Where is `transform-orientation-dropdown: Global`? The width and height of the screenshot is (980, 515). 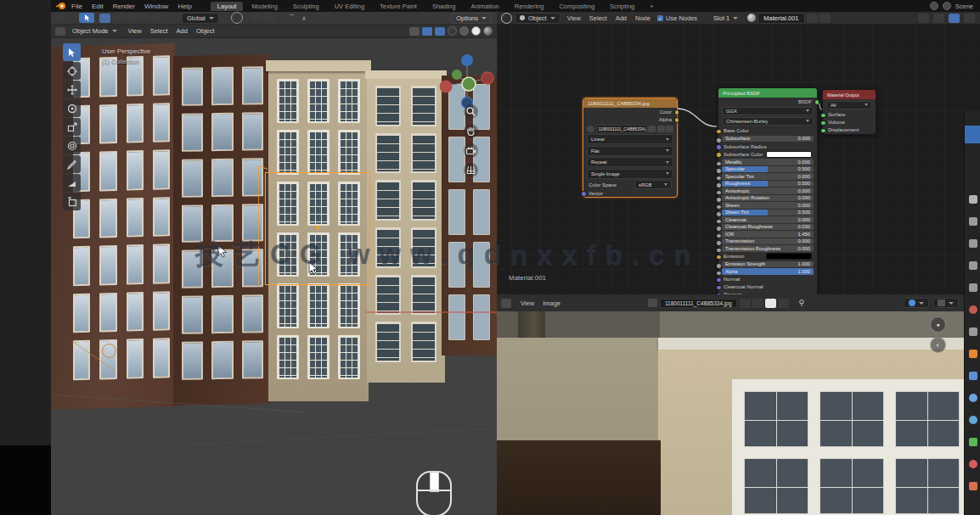 transform-orientation-dropdown: Global is located at coordinates (200, 19).